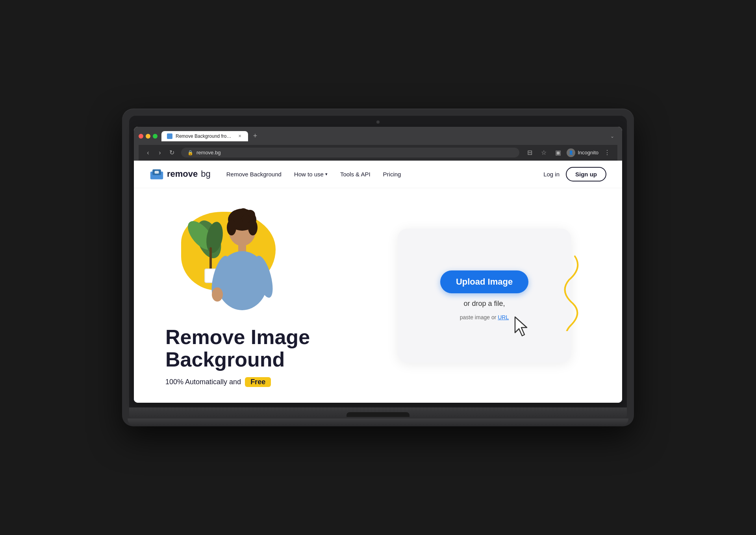  What do you see at coordinates (240, 136) in the screenshot?
I see `tab-close-btn: ✕` at bounding box center [240, 136].